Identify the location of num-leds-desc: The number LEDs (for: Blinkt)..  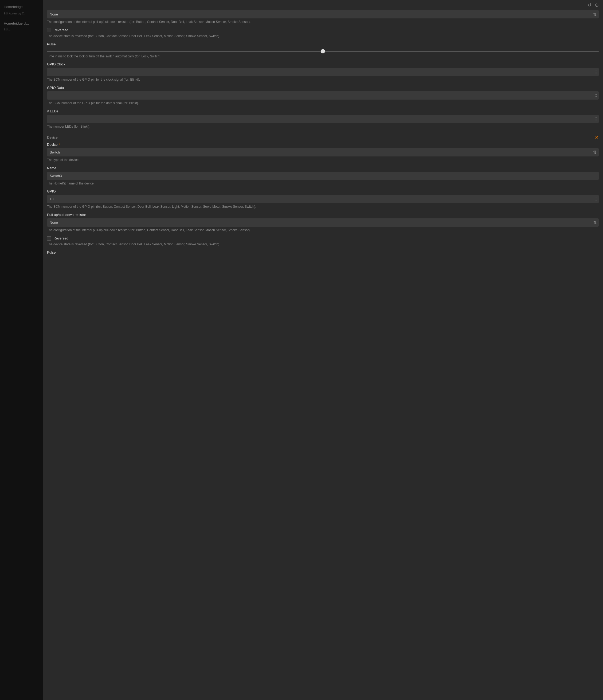
(323, 127).